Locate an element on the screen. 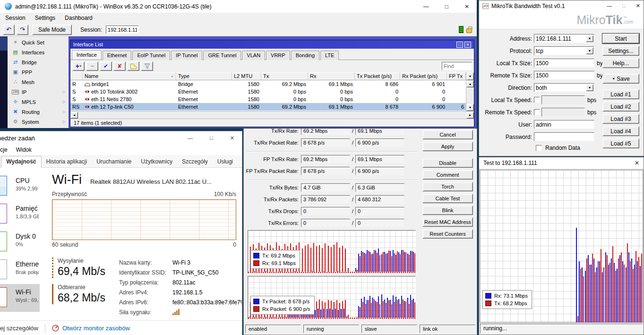 The height and width of the screenshot is (335, 644). button-load-1: Load #1 is located at coordinates (621, 94).